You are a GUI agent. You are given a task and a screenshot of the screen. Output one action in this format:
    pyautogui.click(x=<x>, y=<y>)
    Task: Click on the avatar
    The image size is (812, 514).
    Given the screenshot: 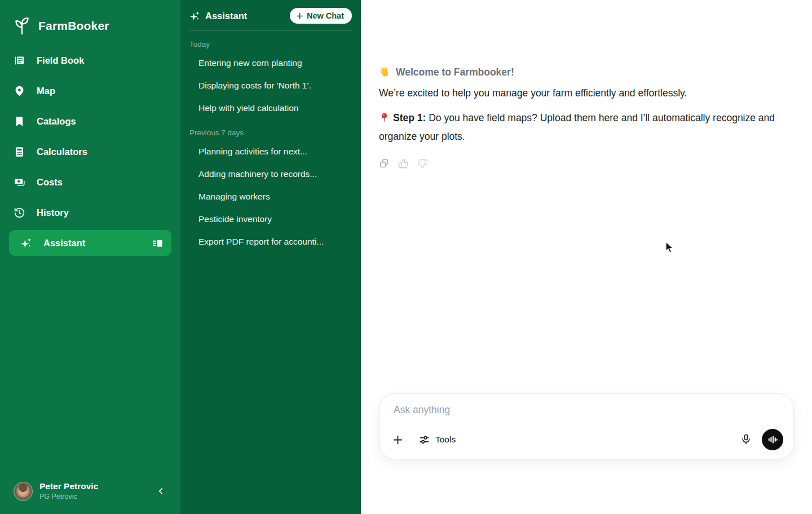 What is the action you would take?
    pyautogui.click(x=23, y=491)
    